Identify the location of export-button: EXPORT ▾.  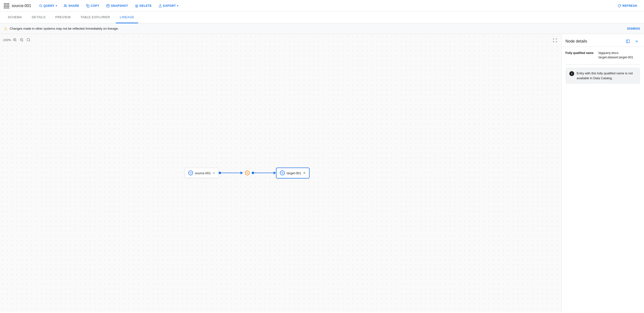
(168, 6).